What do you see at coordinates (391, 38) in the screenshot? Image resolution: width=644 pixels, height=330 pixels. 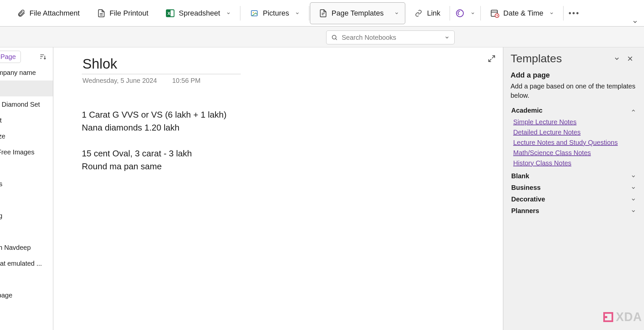 I see `search-input` at bounding box center [391, 38].